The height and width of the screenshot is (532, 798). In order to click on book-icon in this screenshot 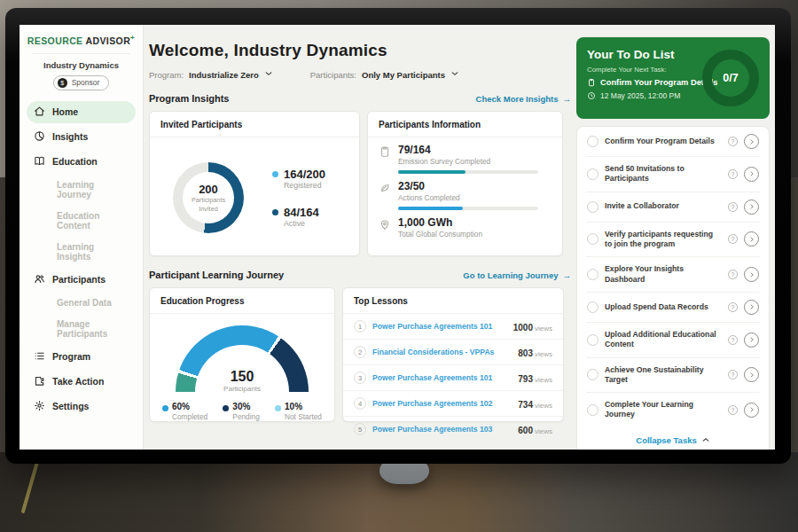, I will do `click(39, 161)`.